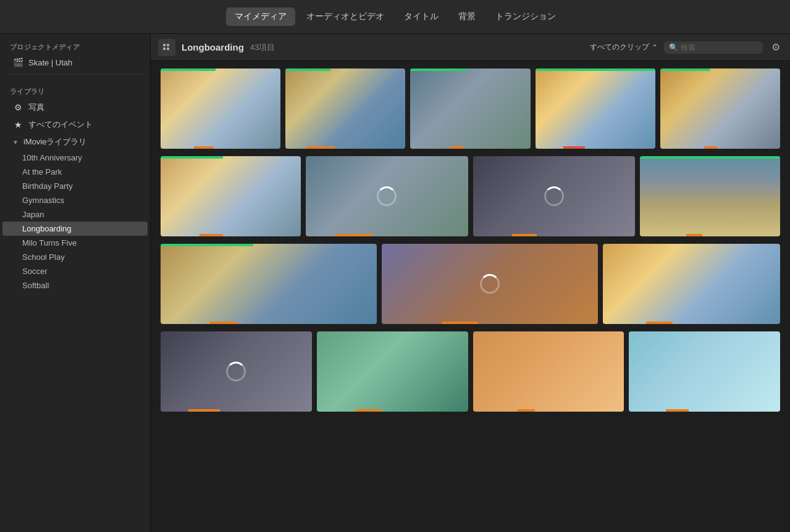 The image size is (790, 532). I want to click on sidebar-sub-school-play: School Play, so click(75, 257).